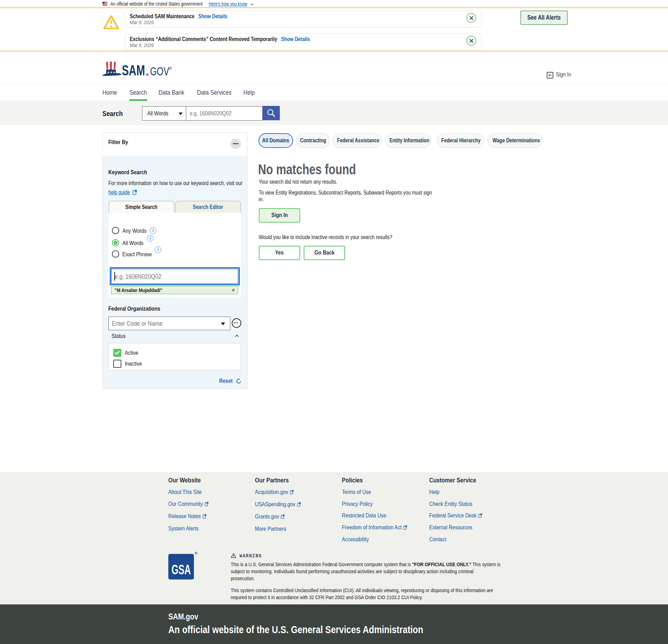  What do you see at coordinates (134, 70) in the screenshot?
I see `svg-text: SAM` at bounding box center [134, 70].